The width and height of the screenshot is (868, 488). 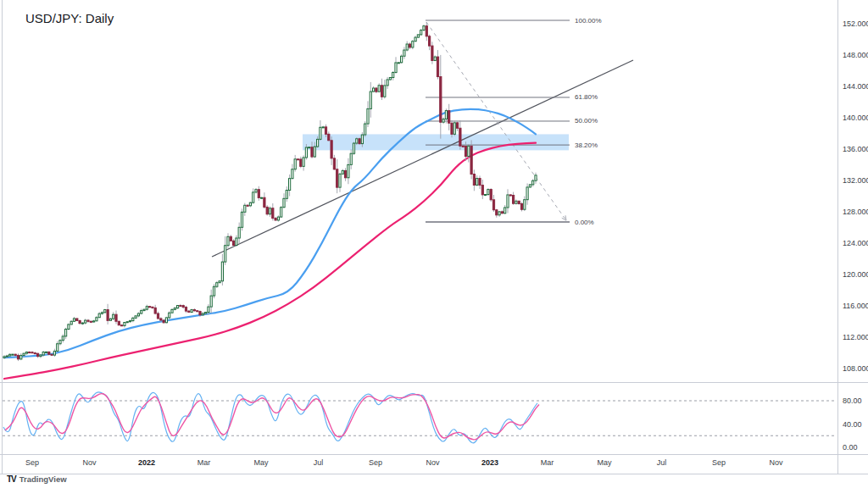 I want to click on chart-title: USD/JPY: Daily, so click(x=70, y=19).